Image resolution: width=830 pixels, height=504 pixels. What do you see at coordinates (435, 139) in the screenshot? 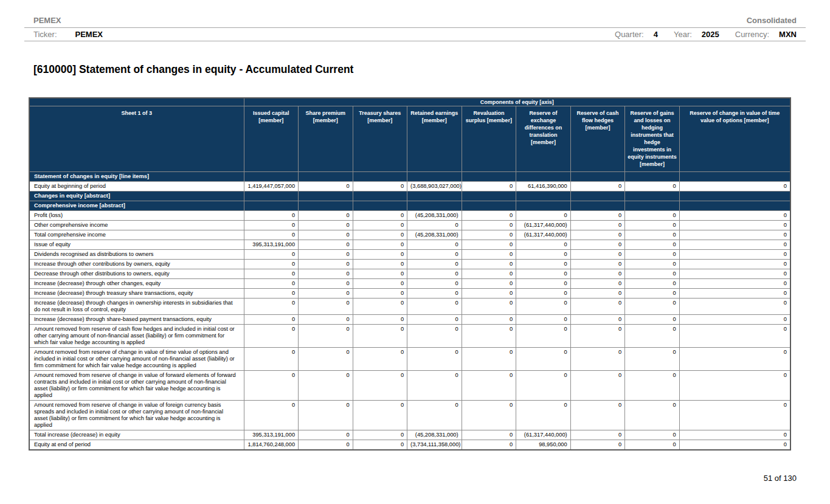
I see `column-header-retained-earnings: Retained earnings [member]` at bounding box center [435, 139].